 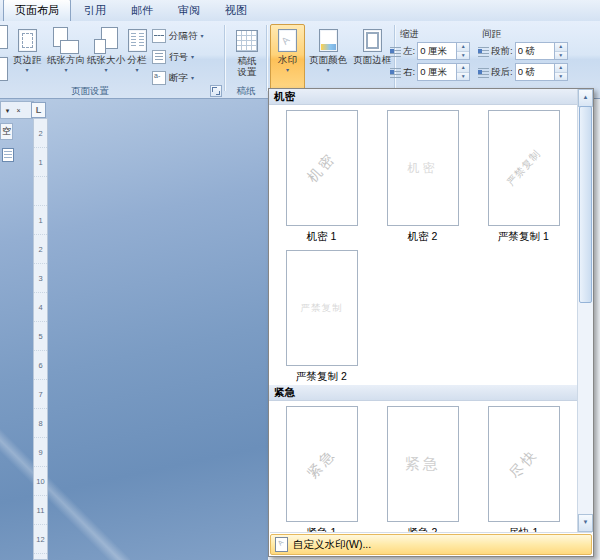 What do you see at coordinates (173, 78) in the screenshot?
I see `hyphenation-button: 断字 ▾` at bounding box center [173, 78].